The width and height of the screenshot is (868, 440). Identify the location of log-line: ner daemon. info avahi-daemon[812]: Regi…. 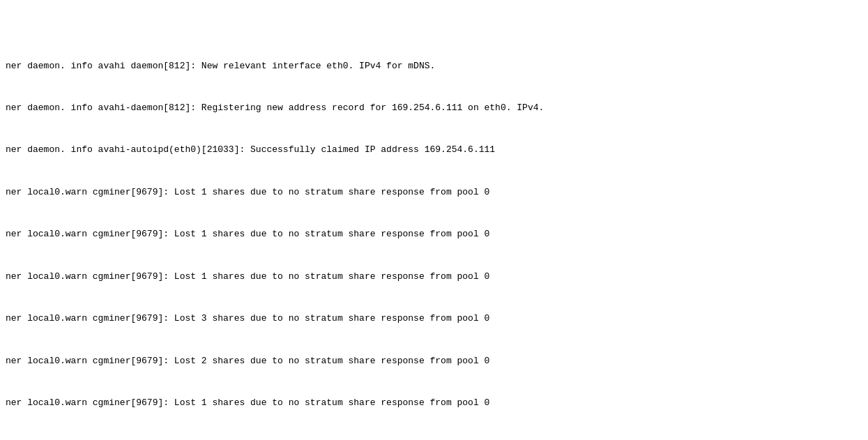
(434, 108).